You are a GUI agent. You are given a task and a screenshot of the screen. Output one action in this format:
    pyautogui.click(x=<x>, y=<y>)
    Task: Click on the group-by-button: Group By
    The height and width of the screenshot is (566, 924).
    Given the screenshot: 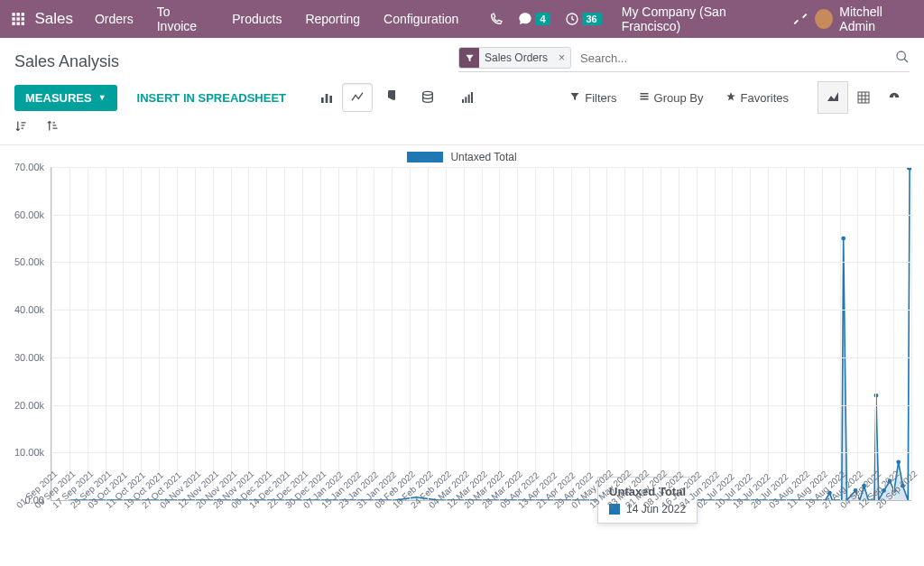 What is the action you would take?
    pyautogui.click(x=671, y=97)
    